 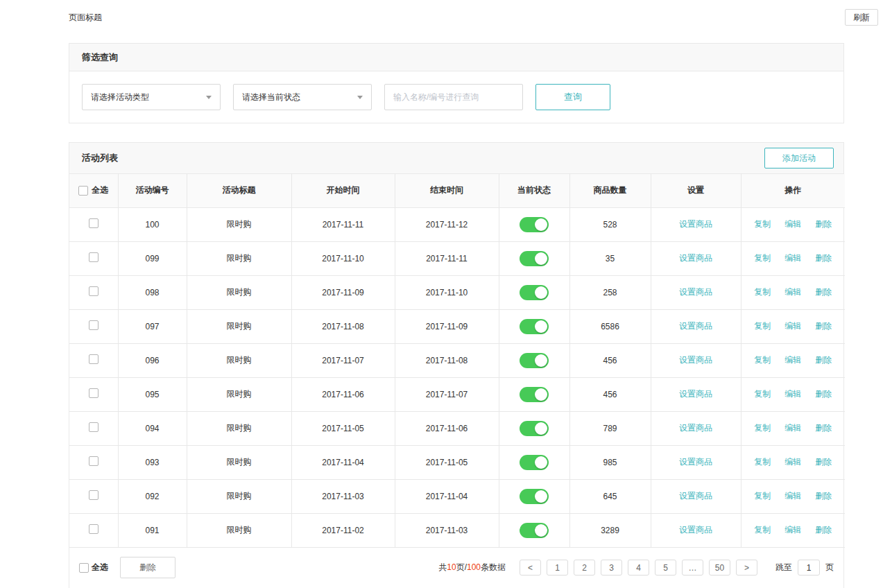 I want to click on current-status-select: 请选择当前状态, so click(x=302, y=97).